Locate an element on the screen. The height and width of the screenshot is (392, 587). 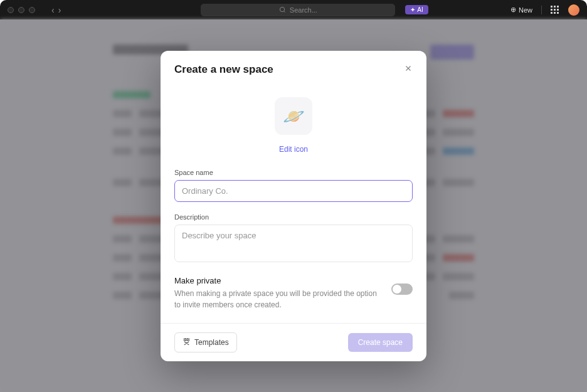
planet-icon: 🪐 is located at coordinates (294, 117).